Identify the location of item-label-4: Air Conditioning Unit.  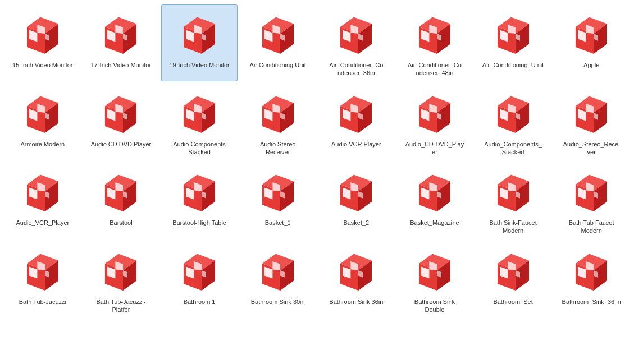
(278, 65).